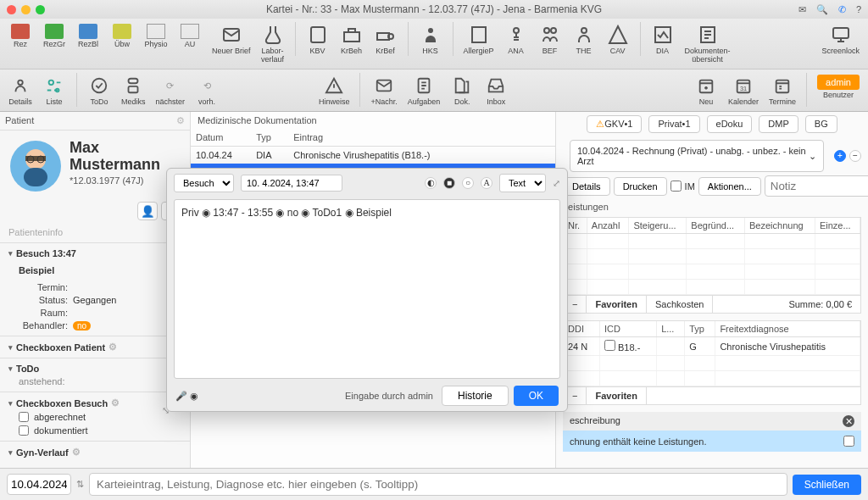 Image resolution: width=868 pixels, height=500 pixels. What do you see at coordinates (54, 90) in the screenshot?
I see `tb2-liste: Liste` at bounding box center [54, 90].